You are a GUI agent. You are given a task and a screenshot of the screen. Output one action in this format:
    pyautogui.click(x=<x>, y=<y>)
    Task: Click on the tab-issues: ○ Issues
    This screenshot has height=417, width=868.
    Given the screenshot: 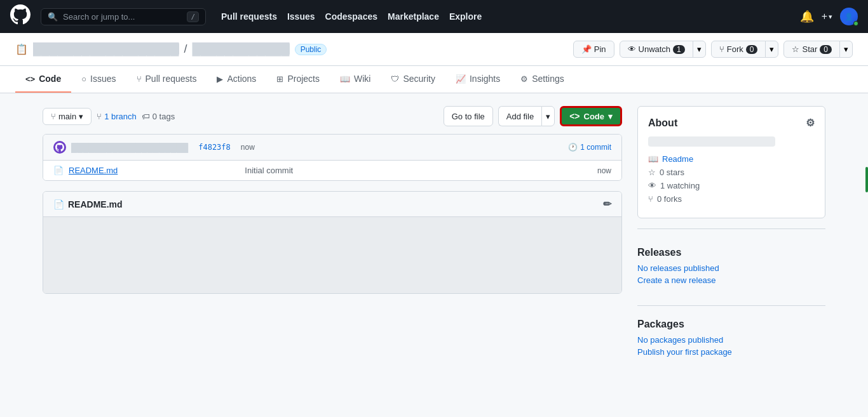 What is the action you would take?
    pyautogui.click(x=98, y=79)
    